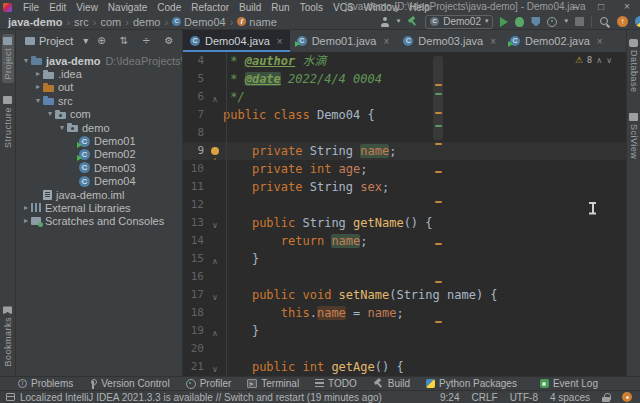 The height and width of the screenshot is (403, 640). I want to click on expand-collapse-icon: ⇅, so click(124, 41).